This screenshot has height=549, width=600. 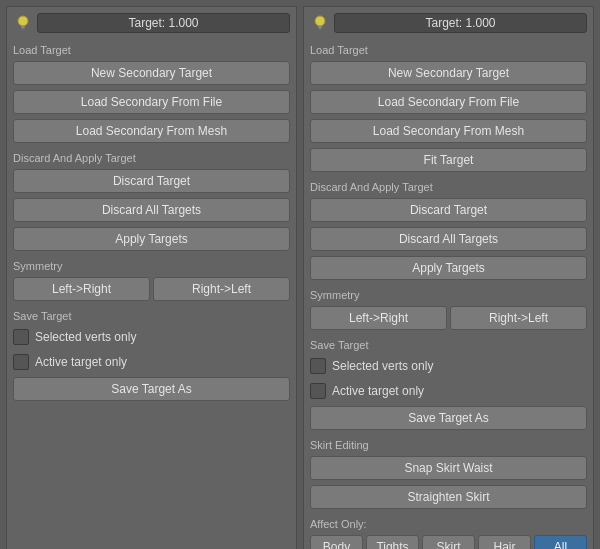 What do you see at coordinates (164, 23) in the screenshot?
I see `target-bar-left: Target: 1.000` at bounding box center [164, 23].